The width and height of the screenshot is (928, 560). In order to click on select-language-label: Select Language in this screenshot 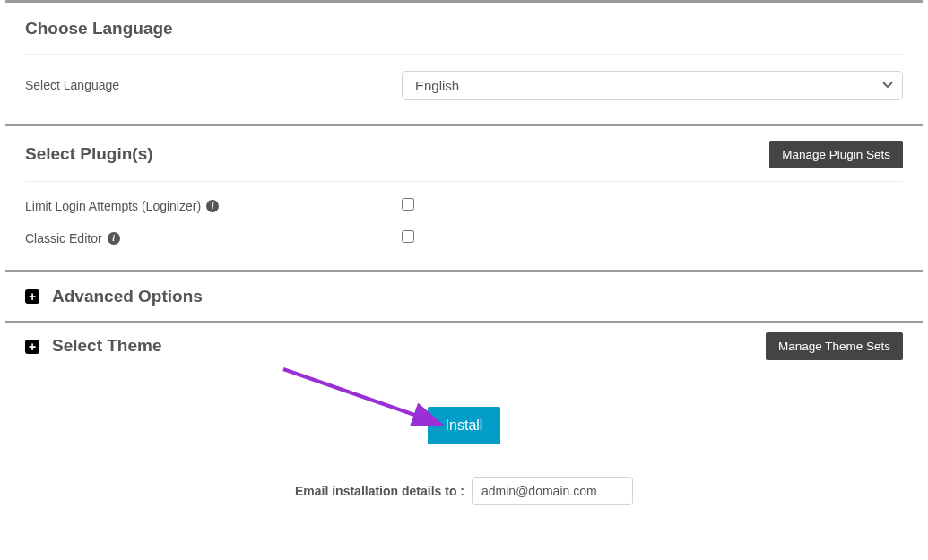, I will do `click(213, 85)`.